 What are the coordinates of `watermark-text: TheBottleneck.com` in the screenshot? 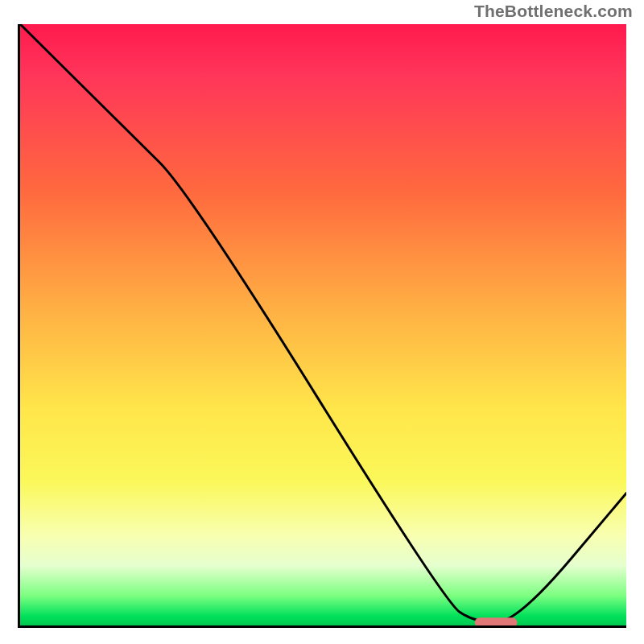 It's located at (554, 11).